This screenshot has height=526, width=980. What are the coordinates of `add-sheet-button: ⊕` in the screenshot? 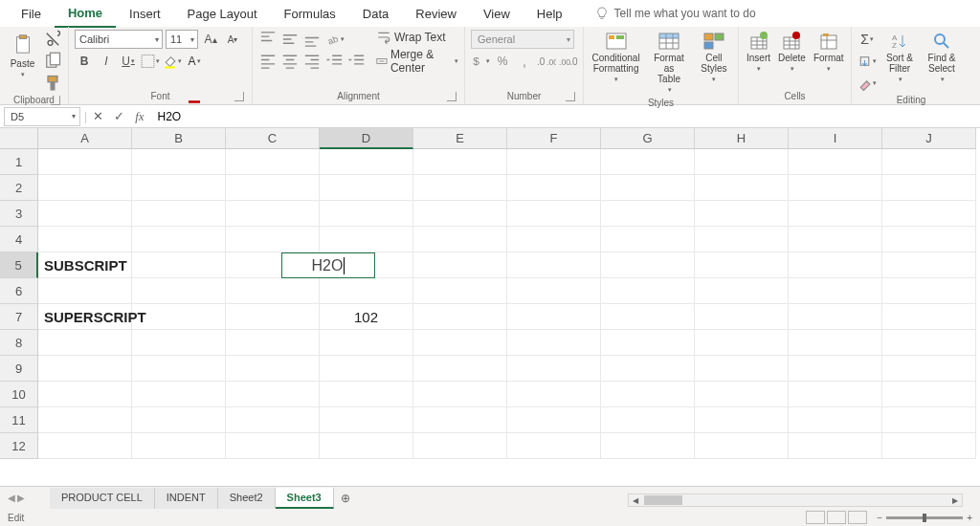 It's located at (345, 498).